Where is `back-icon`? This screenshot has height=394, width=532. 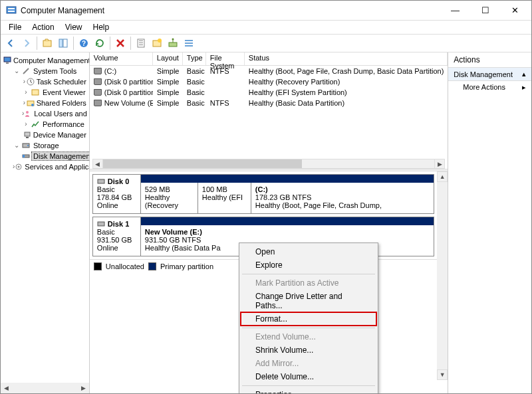 back-icon is located at coordinates (11, 43).